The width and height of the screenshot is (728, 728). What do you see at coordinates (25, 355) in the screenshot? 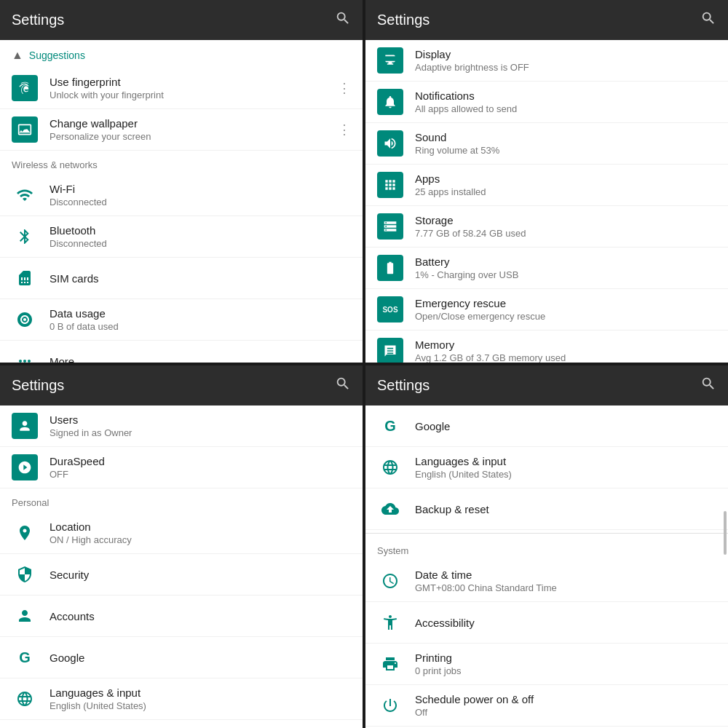
I see `more-icon` at bounding box center [25, 355].